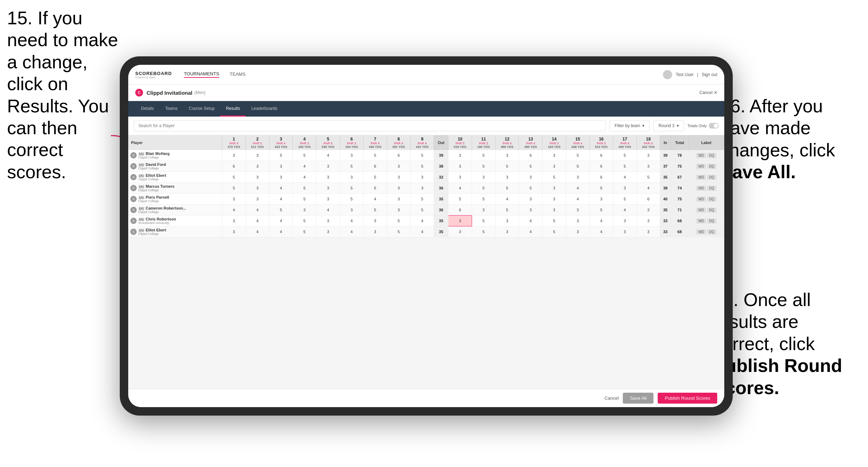 The image size is (868, 467). Describe the element at coordinates (601, 221) in the screenshot. I see `hole-16-score: 4` at that location.